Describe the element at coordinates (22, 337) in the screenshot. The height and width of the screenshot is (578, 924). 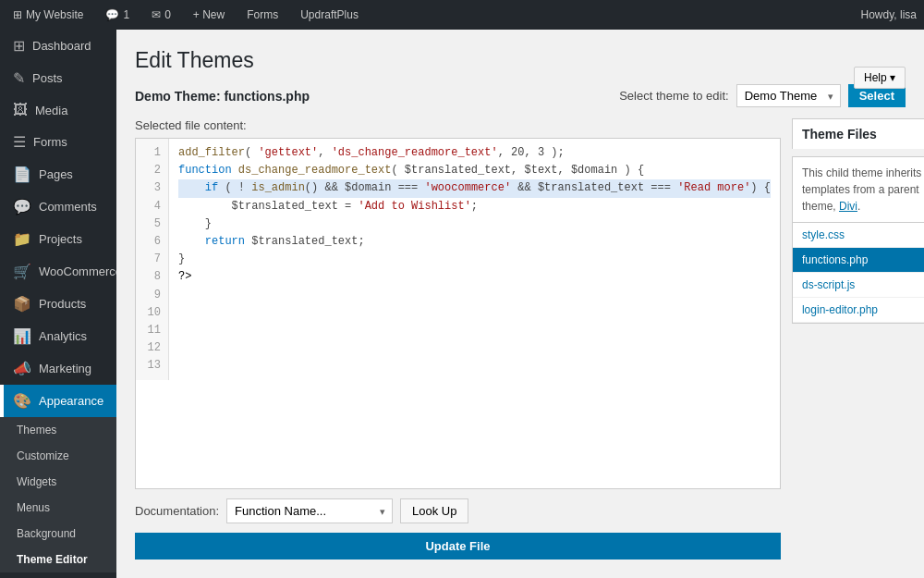
I see `analytics-icon: 📊` at that location.